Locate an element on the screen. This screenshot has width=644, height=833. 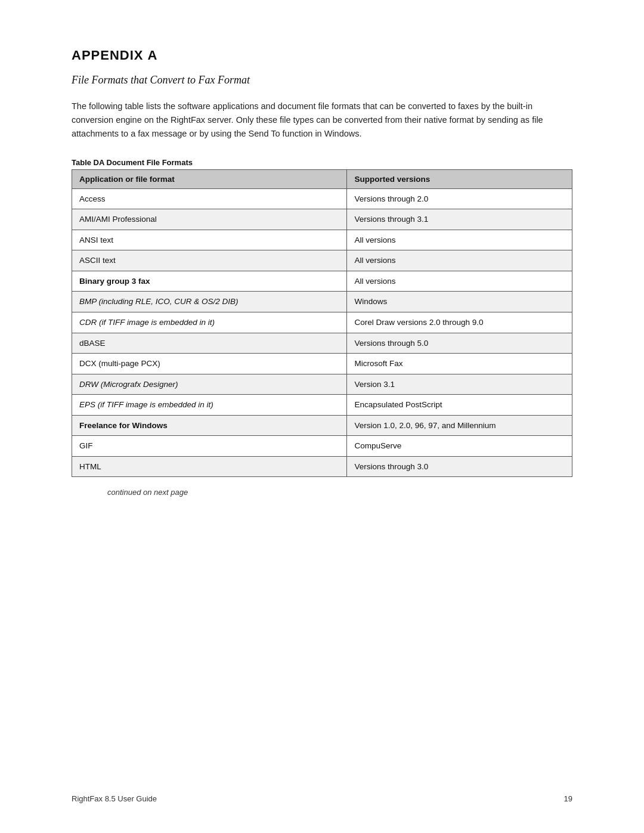
appendix-prefix: Appendix is located at coordinates (110, 55).